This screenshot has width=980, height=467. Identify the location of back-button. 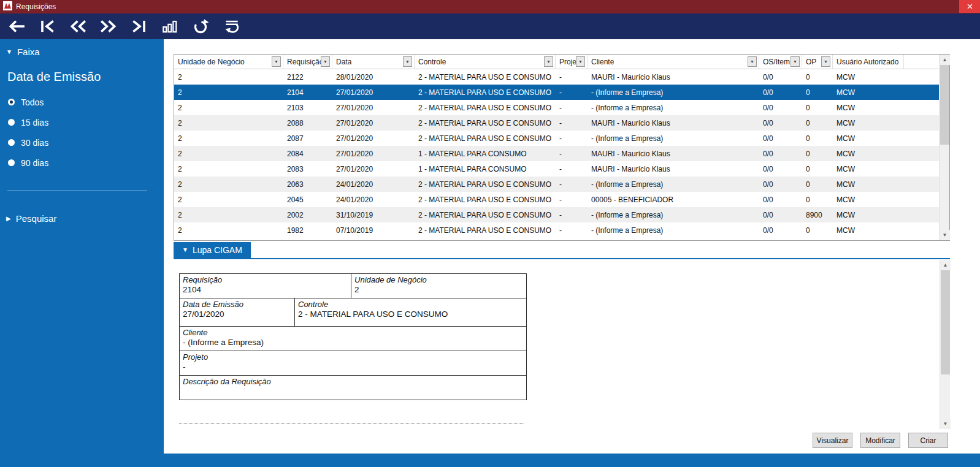
(17, 26).